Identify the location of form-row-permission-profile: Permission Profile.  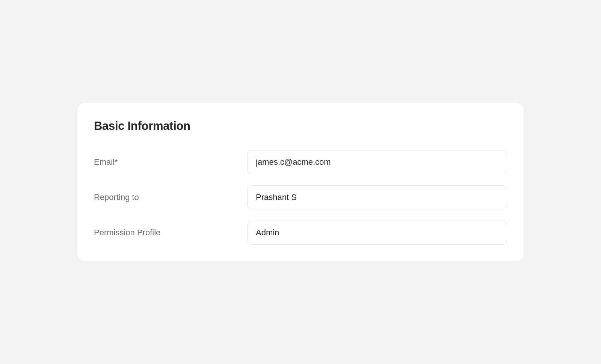
(300, 233).